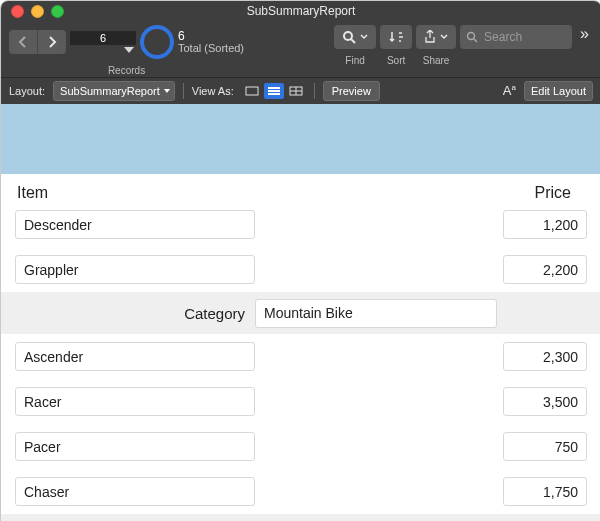  What do you see at coordinates (300, 446) in the screenshot?
I see `record-row: Pacer750` at bounding box center [300, 446].